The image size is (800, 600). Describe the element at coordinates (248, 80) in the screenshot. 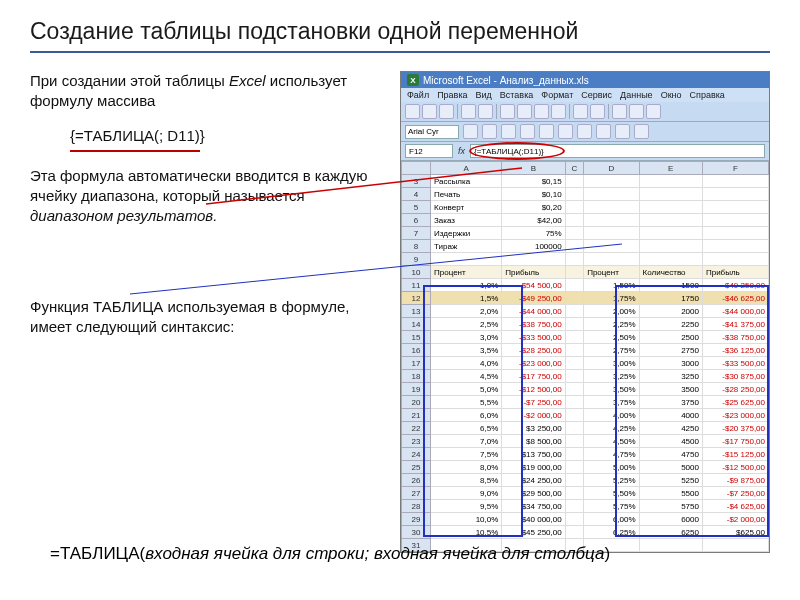

I see `para-1-em: Excel` at that location.